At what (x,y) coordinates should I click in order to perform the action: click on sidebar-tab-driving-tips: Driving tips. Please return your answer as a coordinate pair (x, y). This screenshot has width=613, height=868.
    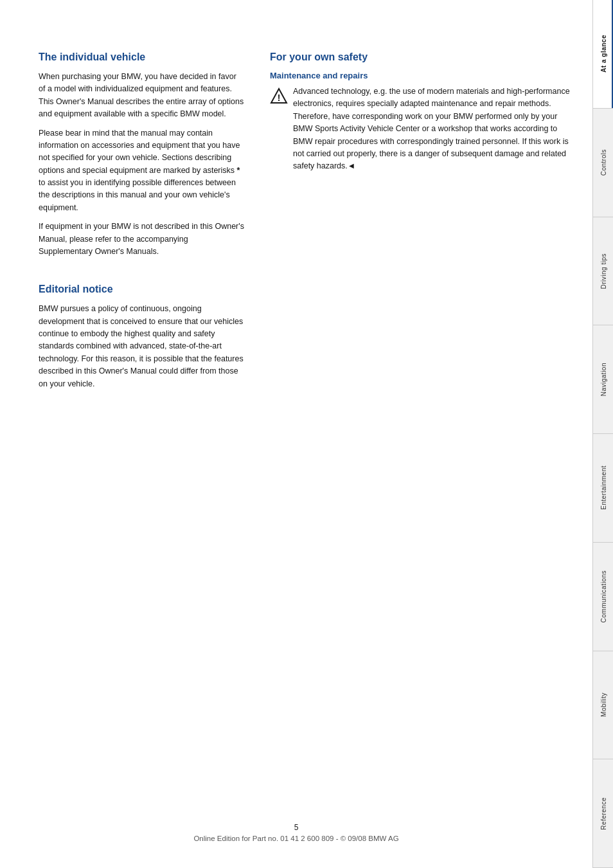
    Looking at the image, I should click on (603, 271).